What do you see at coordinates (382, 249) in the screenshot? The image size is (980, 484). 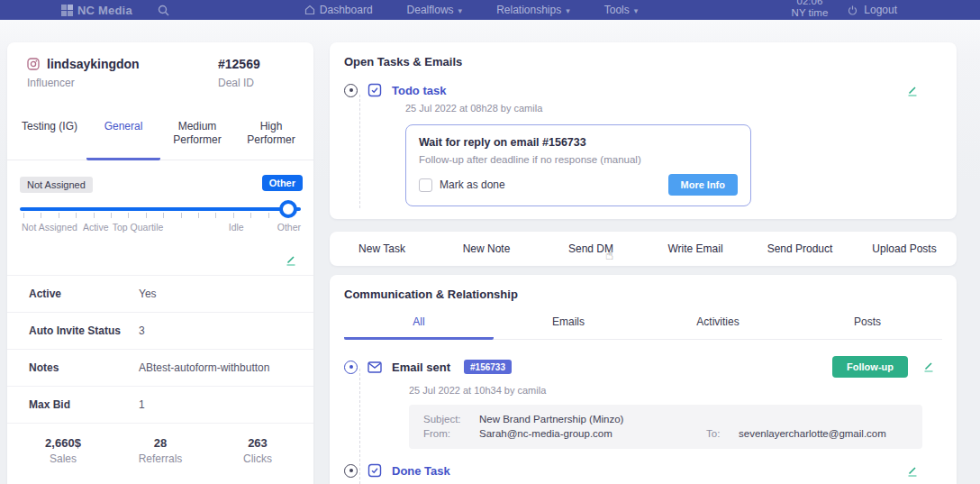 I see `new-task-button: New Task` at bounding box center [382, 249].